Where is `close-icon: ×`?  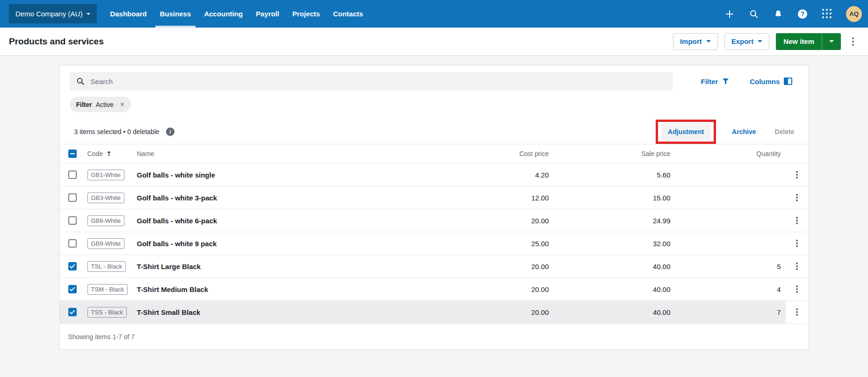
close-icon: × is located at coordinates (123, 105).